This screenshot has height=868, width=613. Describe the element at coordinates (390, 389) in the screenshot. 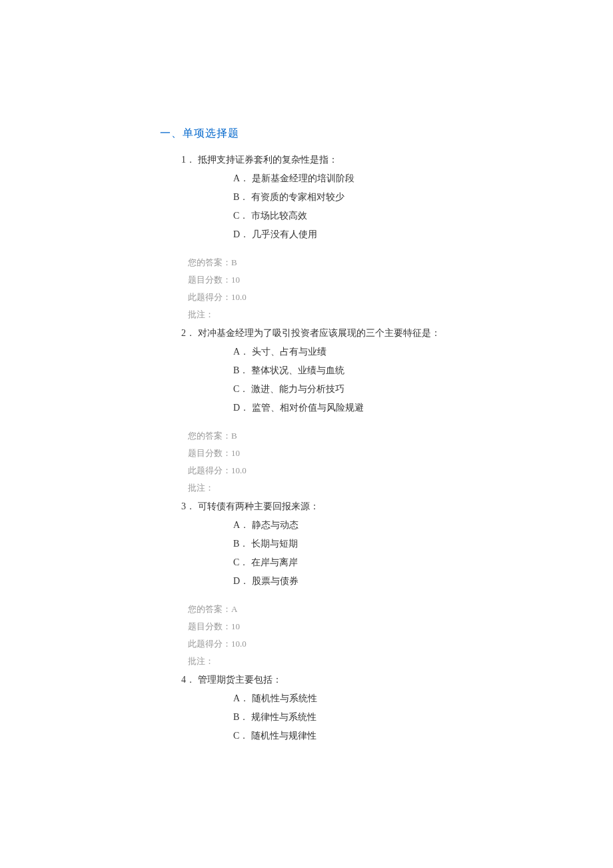

I see `option-item: C．激进、能力与分析技巧` at that location.